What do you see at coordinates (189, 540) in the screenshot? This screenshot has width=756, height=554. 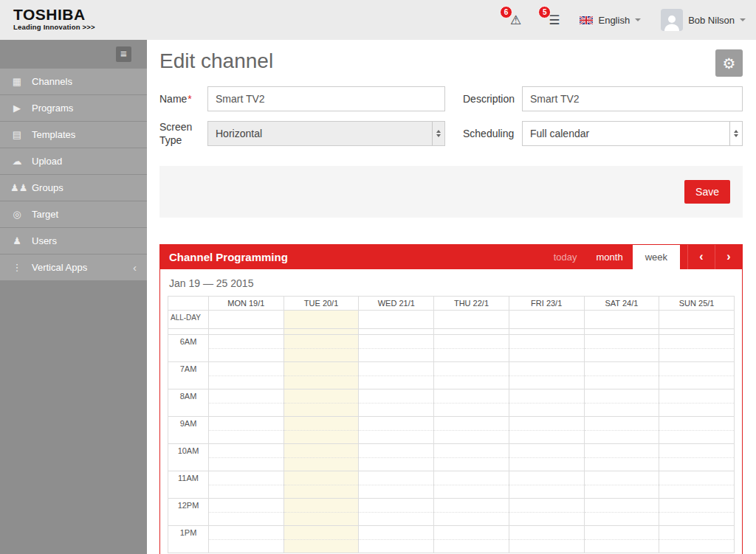 I see `time-label: 1PM` at bounding box center [189, 540].